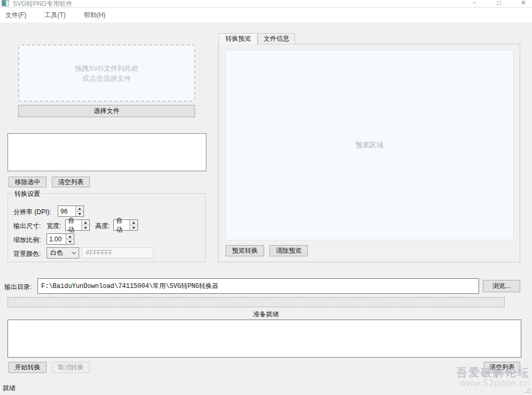  What do you see at coordinates (258, 286) in the screenshot?
I see `output-dir-input` at bounding box center [258, 286].